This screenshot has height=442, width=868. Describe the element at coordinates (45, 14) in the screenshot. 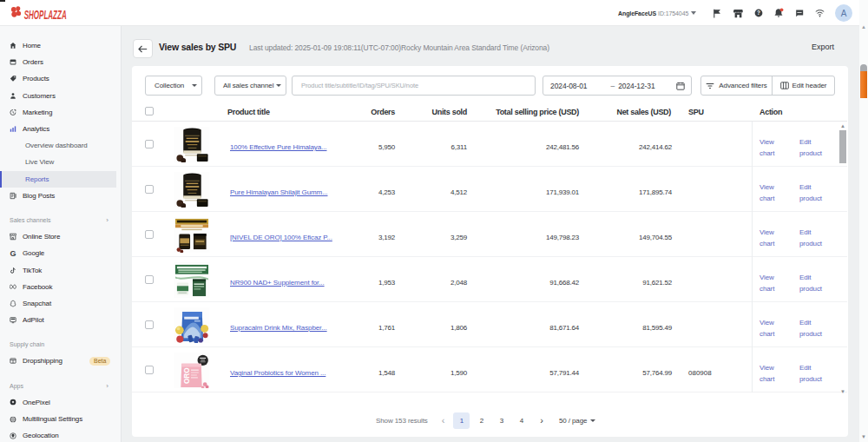

I see `svg-text: SHOPLAZZA` at that location.